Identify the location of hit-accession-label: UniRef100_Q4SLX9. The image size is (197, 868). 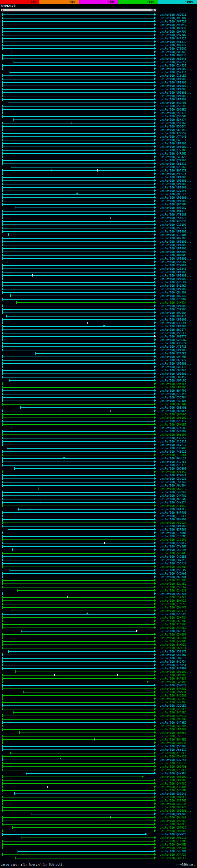
(173, 282).